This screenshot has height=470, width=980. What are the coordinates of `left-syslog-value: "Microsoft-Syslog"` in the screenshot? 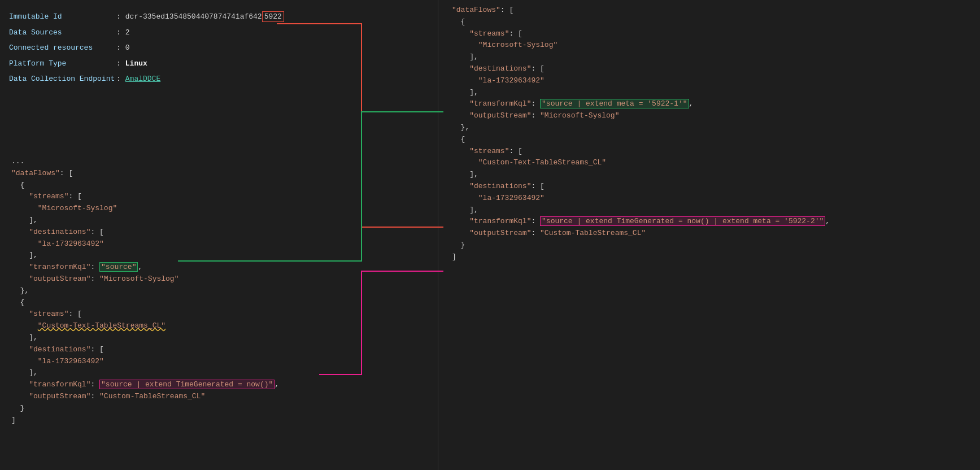 It's located at (77, 208).